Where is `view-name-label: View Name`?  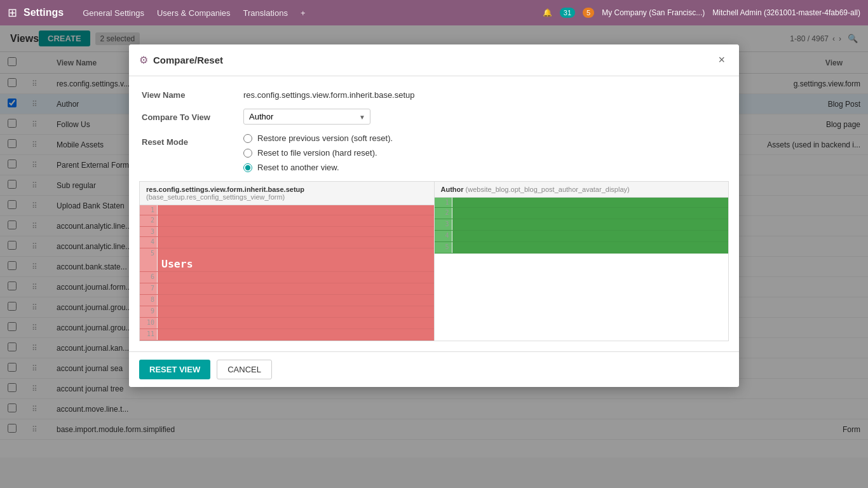 view-name-label: View Name is located at coordinates (193, 93).